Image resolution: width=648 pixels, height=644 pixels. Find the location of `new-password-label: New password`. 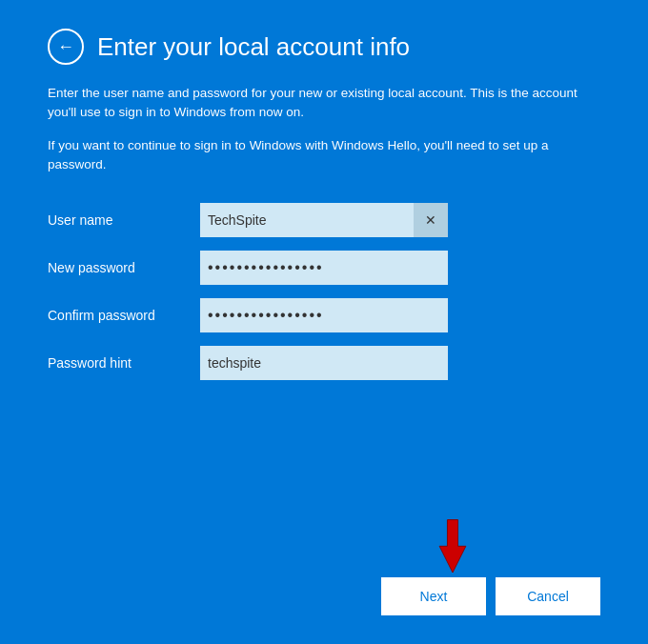

new-password-label: New password is located at coordinates (124, 268).